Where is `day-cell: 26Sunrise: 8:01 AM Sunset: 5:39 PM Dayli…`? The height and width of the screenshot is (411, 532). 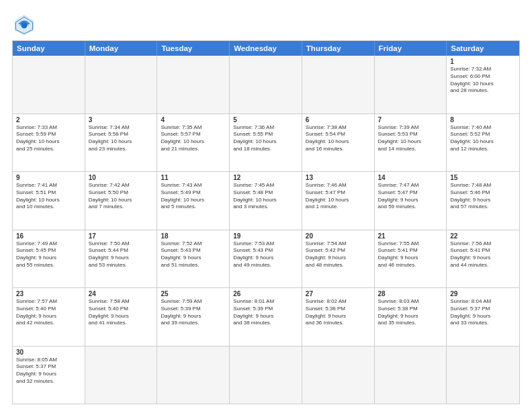
day-cell: 26Sunrise: 8:01 AM Sunset: 5:39 PM Dayli… is located at coordinates (266, 317).